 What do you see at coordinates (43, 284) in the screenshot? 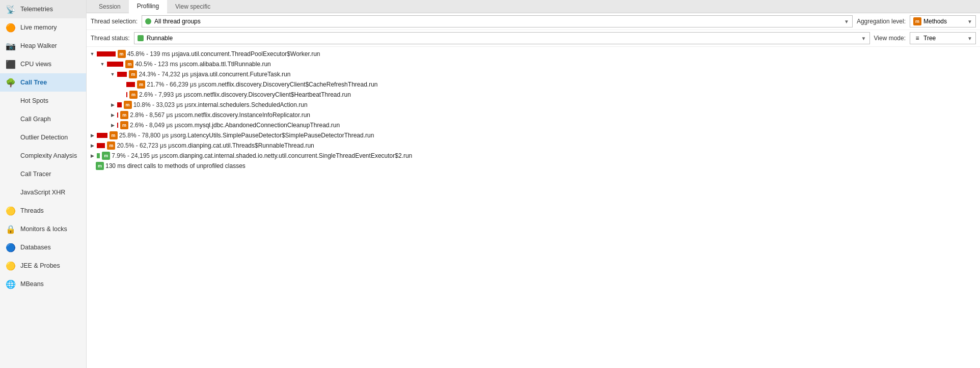
I see `sidebar-item-mbeans: 🌐MBeans` at bounding box center [43, 284].